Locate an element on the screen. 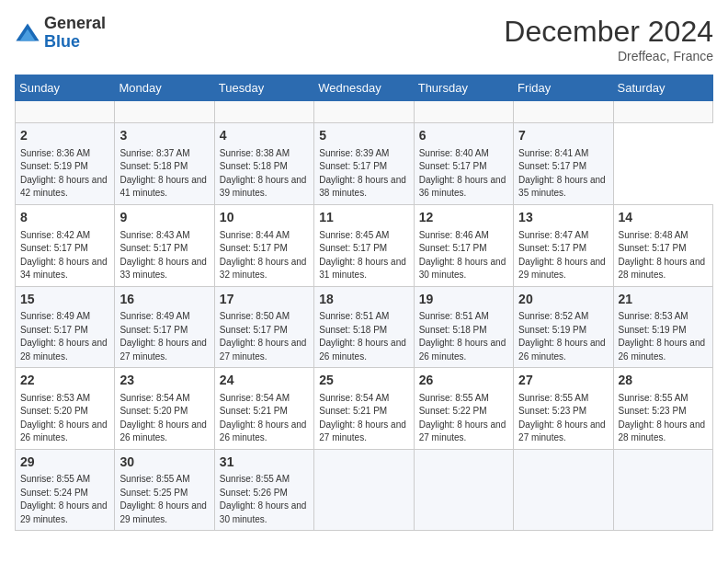  day-cell-4: 4Sunrise: 8:38 AMSunset: 5:18 PMDaylight… is located at coordinates (264, 164).